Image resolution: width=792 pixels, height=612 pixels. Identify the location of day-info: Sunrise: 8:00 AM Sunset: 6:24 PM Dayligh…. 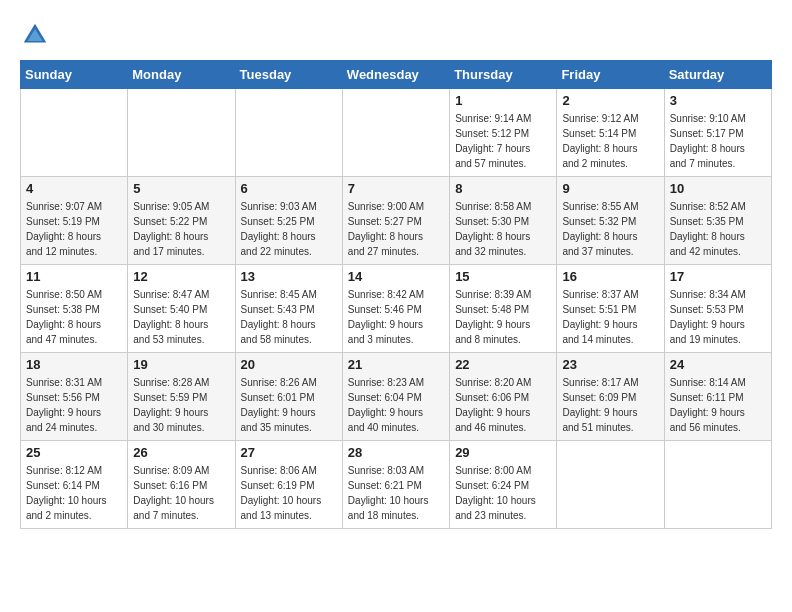
(503, 493).